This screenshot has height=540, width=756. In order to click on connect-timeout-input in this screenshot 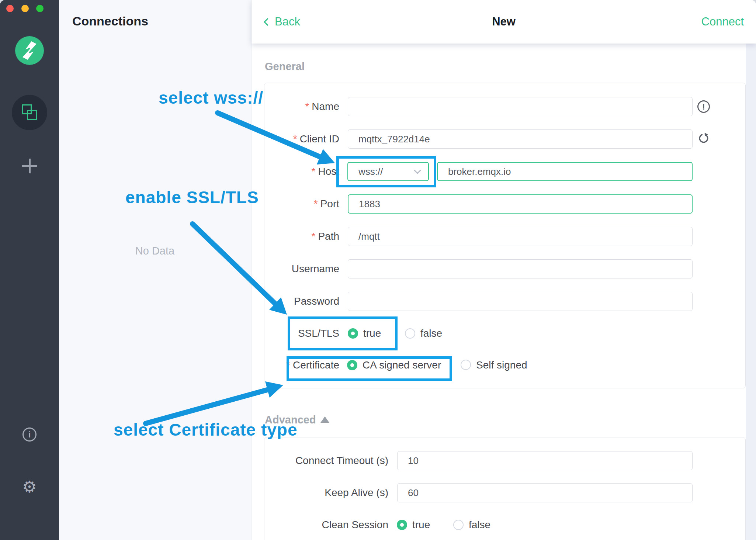, I will do `click(545, 461)`.